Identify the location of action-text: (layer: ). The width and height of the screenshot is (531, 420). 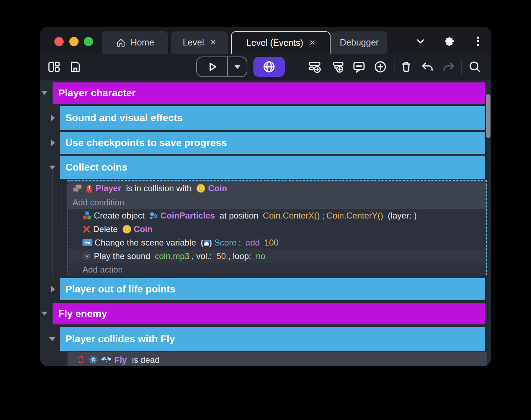
(401, 216).